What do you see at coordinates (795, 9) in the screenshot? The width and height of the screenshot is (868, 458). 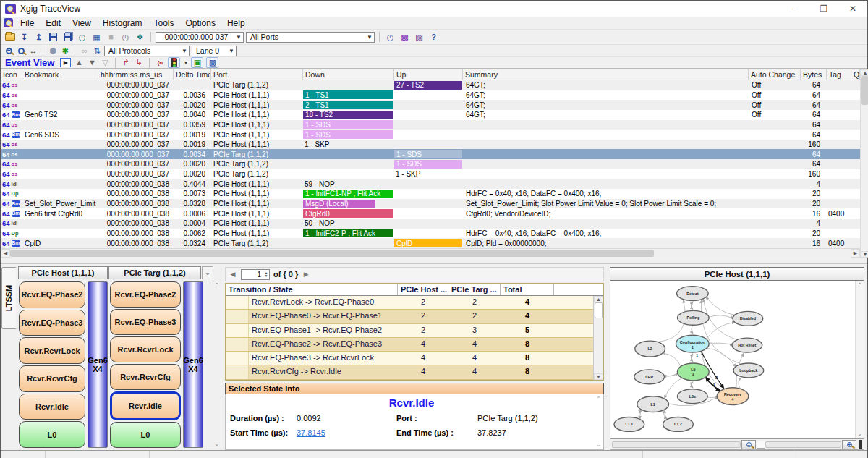 I see `minimize-button: –` at bounding box center [795, 9].